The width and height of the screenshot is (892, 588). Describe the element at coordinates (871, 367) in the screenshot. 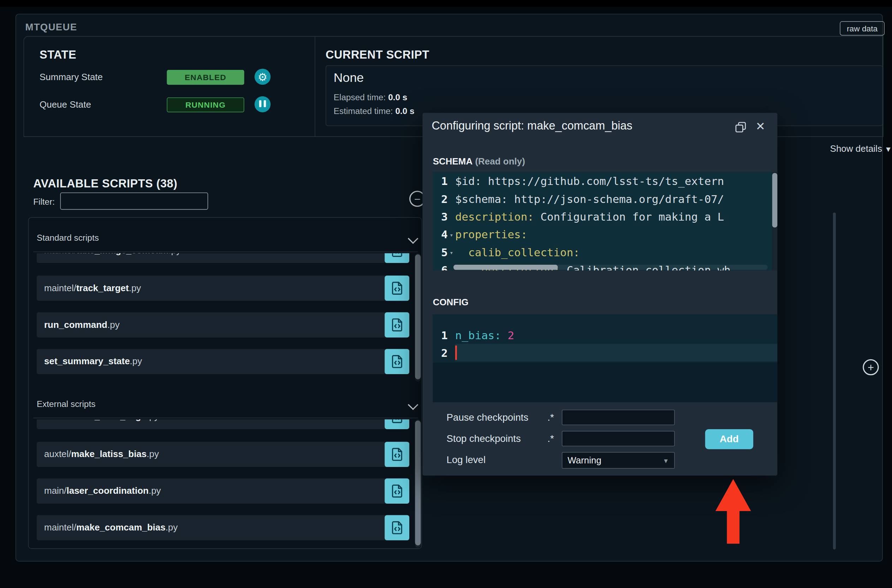

I see `expand-queue-icon: +` at that location.